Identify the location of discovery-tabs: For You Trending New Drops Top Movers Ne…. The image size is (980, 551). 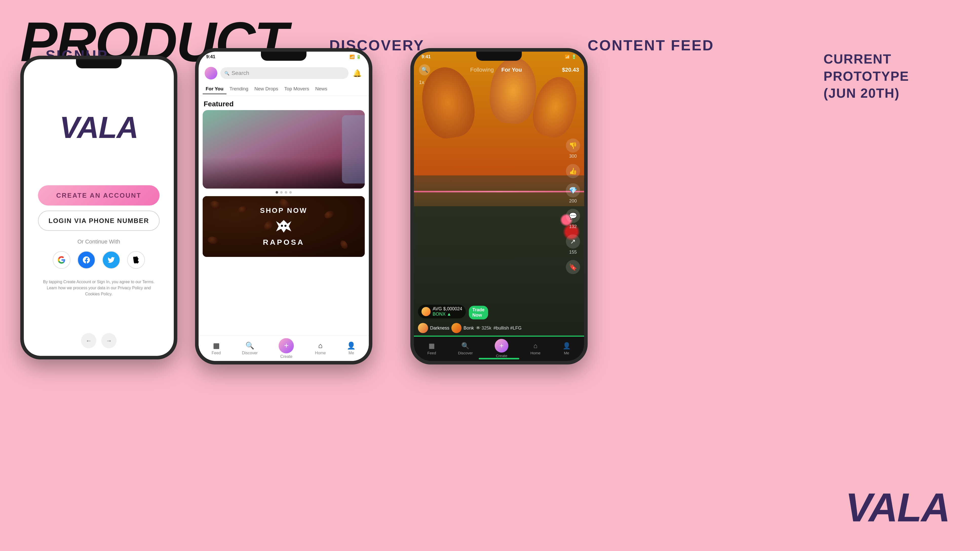
(284, 89).